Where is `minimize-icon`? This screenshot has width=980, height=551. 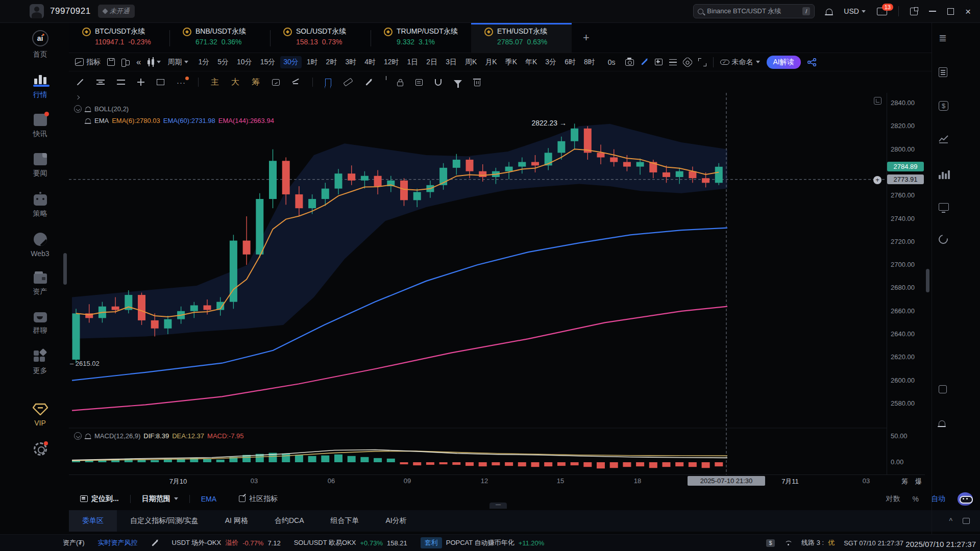
minimize-icon is located at coordinates (933, 11).